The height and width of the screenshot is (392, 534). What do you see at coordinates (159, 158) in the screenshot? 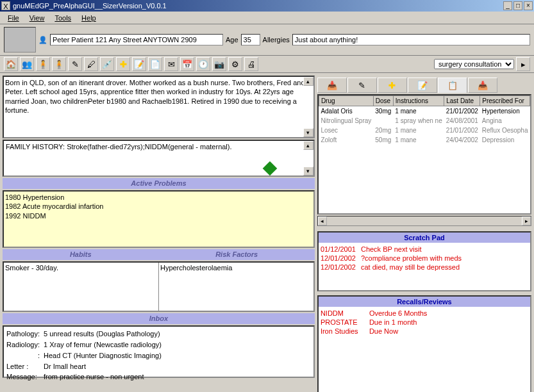
I see `family-history-panel: FAMILY HISTORY: Stroke(father-died72yrs)…` at bounding box center [159, 158].